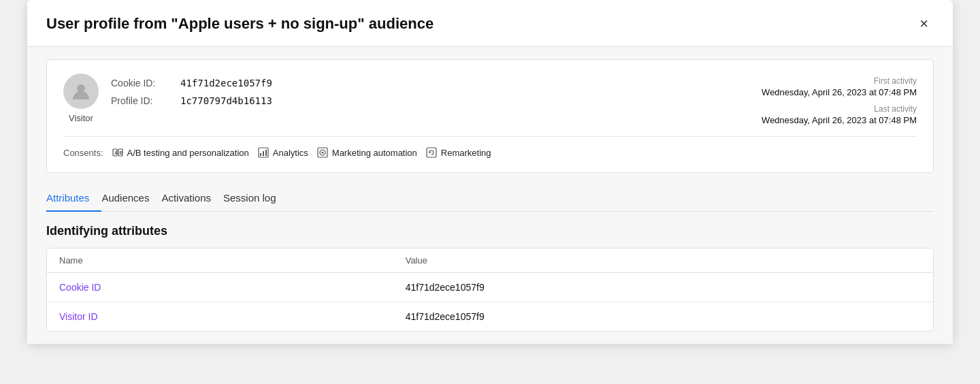 This screenshot has width=980, height=384. What do you see at coordinates (839, 81) in the screenshot?
I see `first-activity-label: First activity` at bounding box center [839, 81].